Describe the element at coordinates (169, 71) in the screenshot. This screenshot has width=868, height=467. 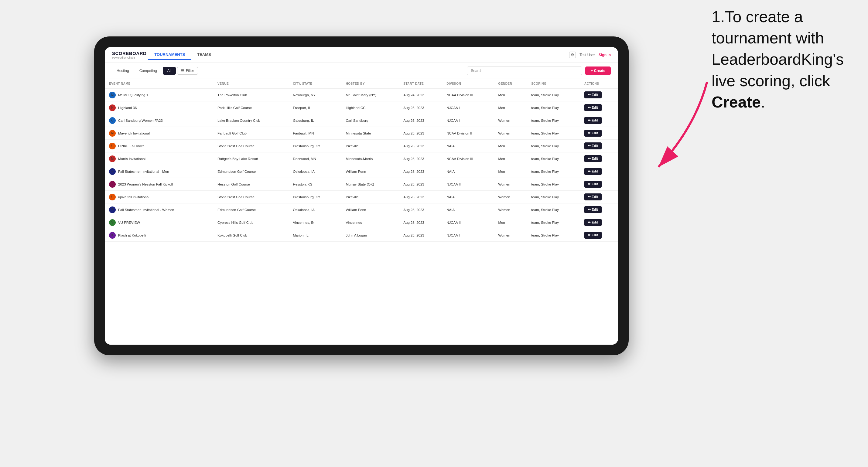
I see `filter-all: All` at that location.